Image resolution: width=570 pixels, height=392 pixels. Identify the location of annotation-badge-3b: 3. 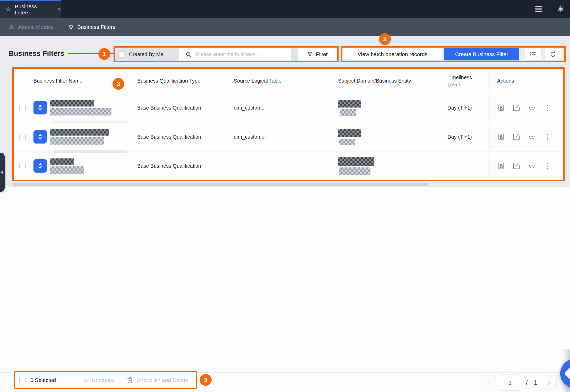
(206, 380).